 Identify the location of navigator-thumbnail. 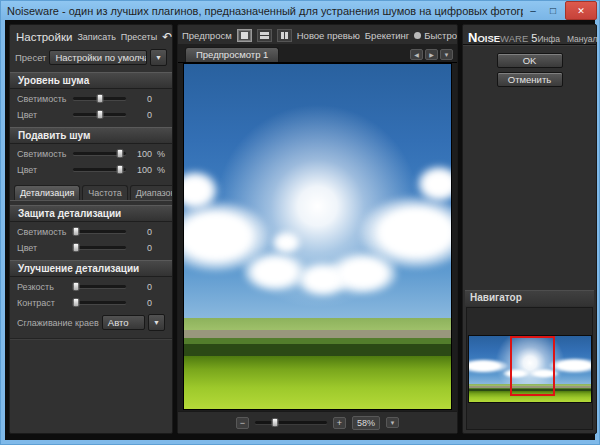
(530, 369).